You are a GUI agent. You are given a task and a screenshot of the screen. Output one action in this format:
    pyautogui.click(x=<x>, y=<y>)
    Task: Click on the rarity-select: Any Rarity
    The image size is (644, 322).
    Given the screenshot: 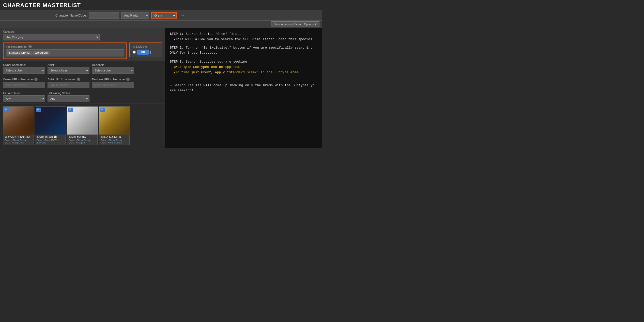 What is the action you would take?
    pyautogui.click(x=135, y=15)
    